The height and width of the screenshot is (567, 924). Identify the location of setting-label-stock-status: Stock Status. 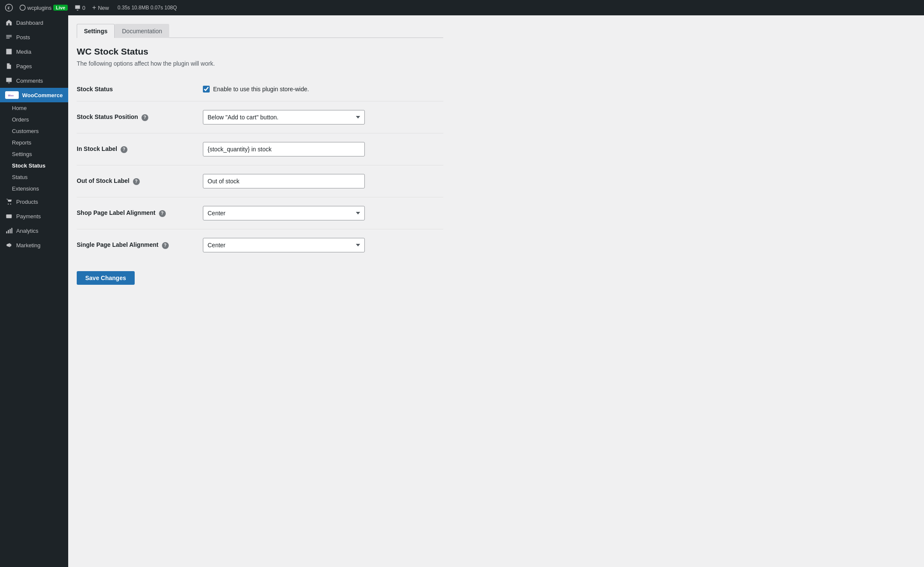
(136, 90).